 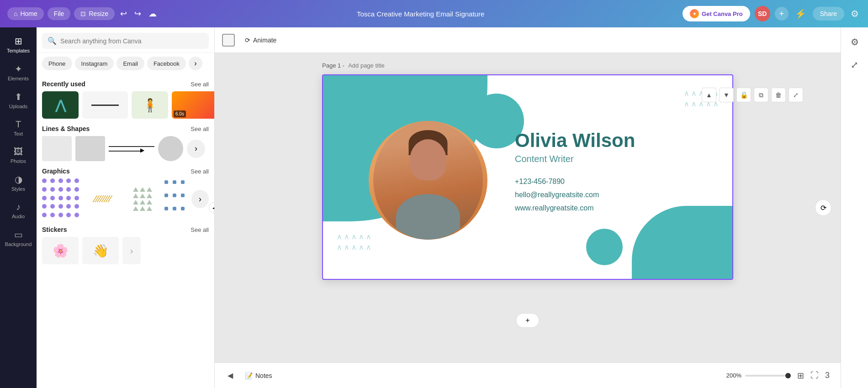 What do you see at coordinates (103, 199) in the screenshot?
I see `graphic-slash-pattern: ⁄⁄⁄⁄⁄⁄⁄⁄` at bounding box center [103, 199].